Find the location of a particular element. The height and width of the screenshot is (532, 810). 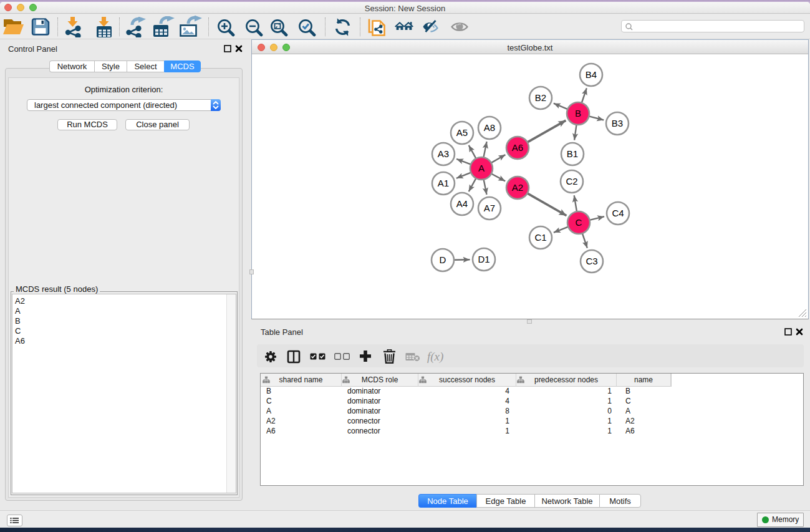

svg-text: A8 is located at coordinates (489, 127).